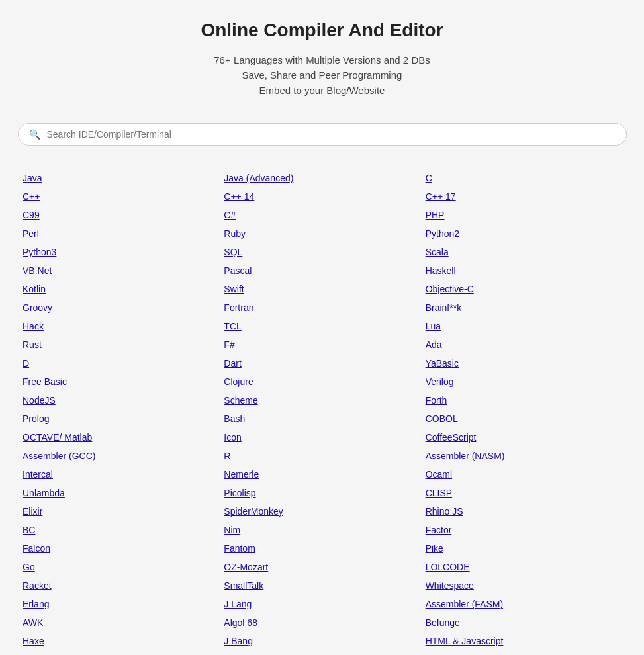  I want to click on language-link: Nemerle, so click(322, 474).